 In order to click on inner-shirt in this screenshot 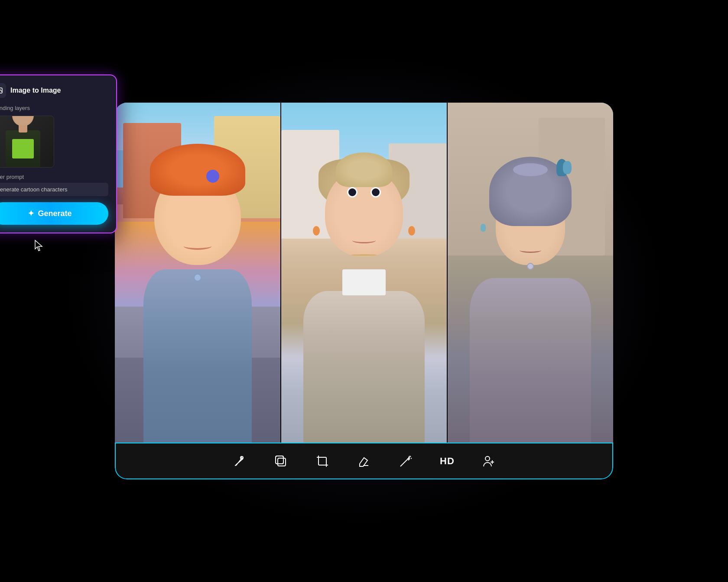, I will do `click(364, 282)`.